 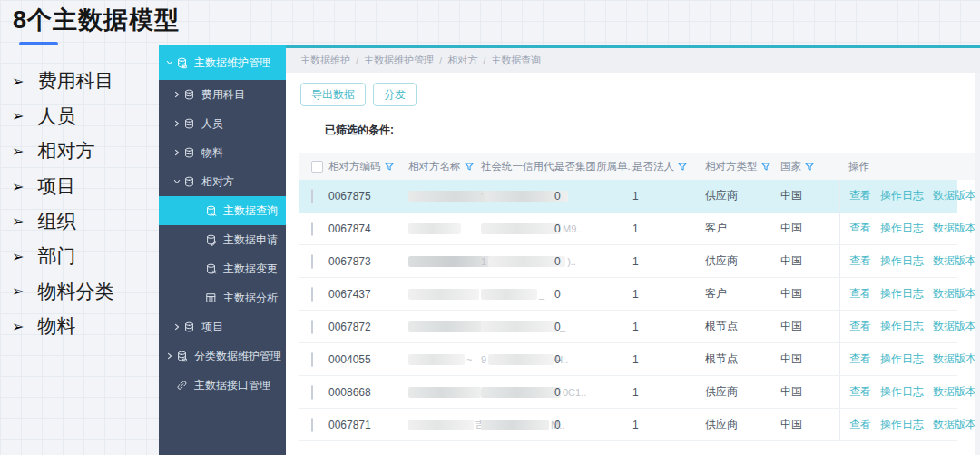 I want to click on column-label: 相对方类型, so click(x=731, y=167).